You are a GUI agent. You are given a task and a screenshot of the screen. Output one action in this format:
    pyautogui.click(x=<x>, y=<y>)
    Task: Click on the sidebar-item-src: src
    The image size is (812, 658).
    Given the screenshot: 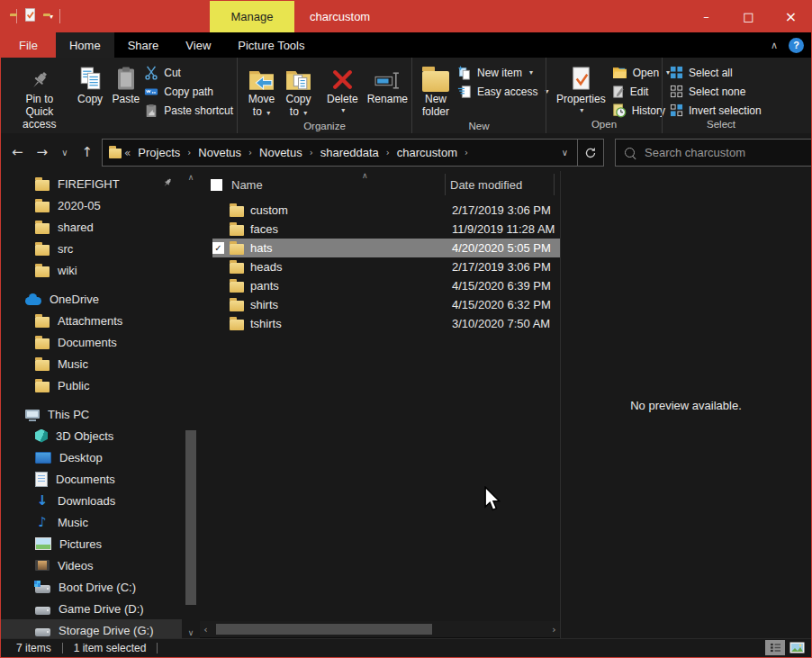 What is the action you would take?
    pyautogui.click(x=92, y=248)
    